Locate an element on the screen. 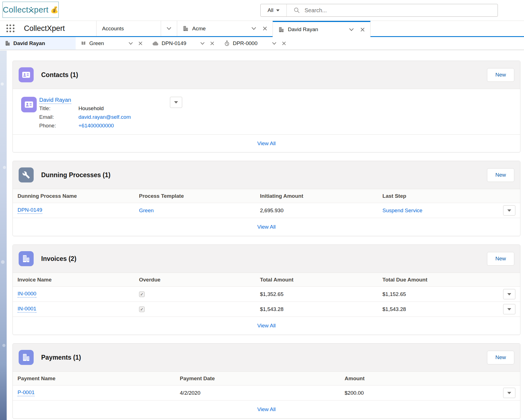 The height and width of the screenshot is (420, 524). invoices-new-button: New is located at coordinates (501, 259).